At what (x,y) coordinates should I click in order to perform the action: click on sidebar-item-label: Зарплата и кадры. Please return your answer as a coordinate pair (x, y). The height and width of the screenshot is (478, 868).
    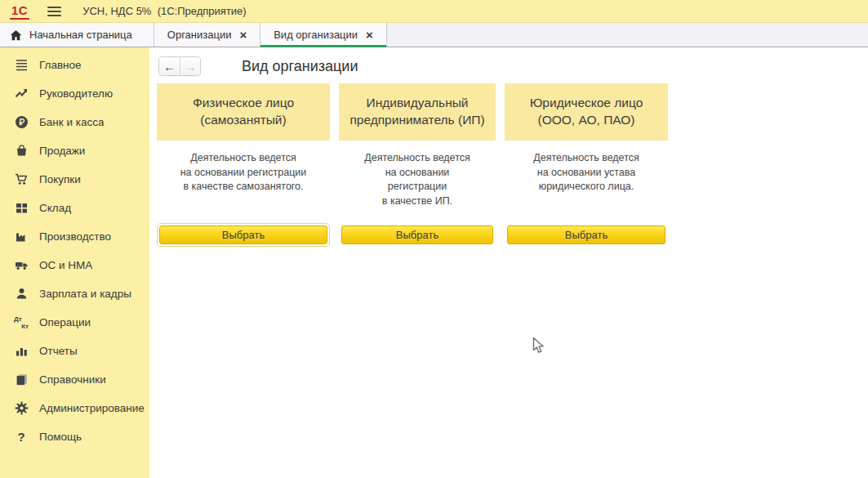
    Looking at the image, I should click on (85, 294).